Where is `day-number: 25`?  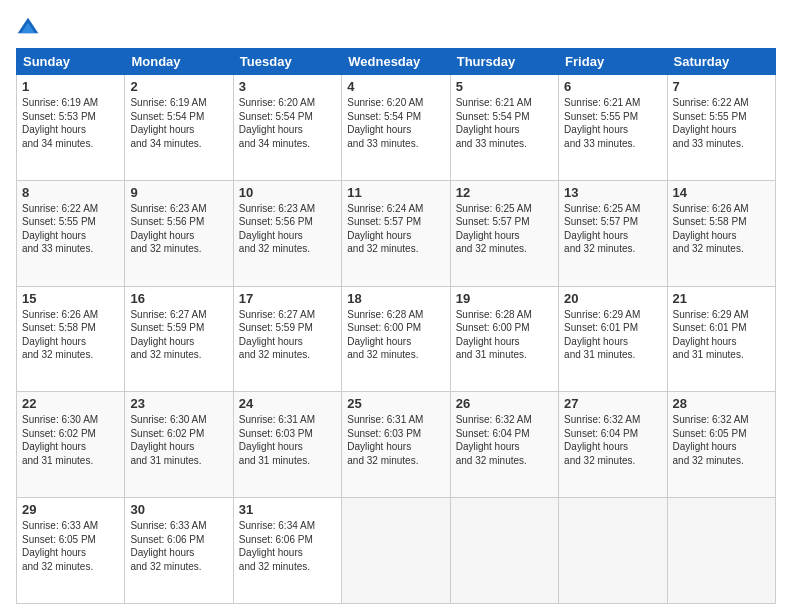
day-number: 25 is located at coordinates (396, 404).